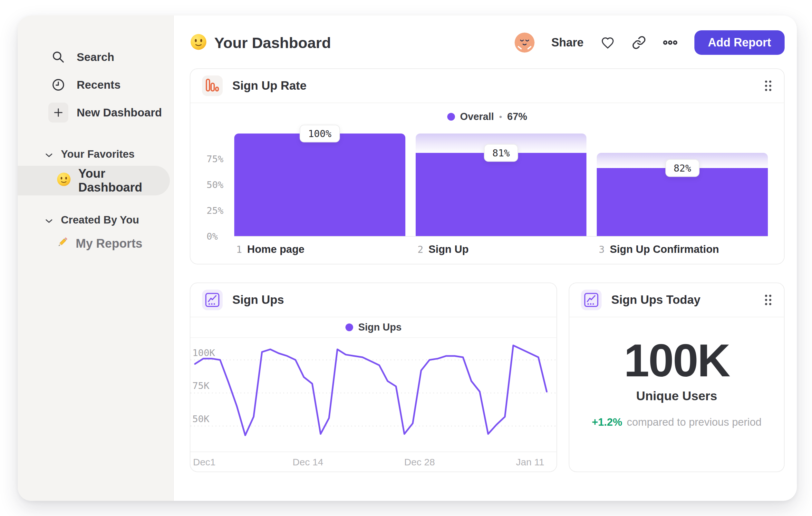  Describe the element at coordinates (269, 86) in the screenshot. I see `card-title: Sign Up Rate` at that location.